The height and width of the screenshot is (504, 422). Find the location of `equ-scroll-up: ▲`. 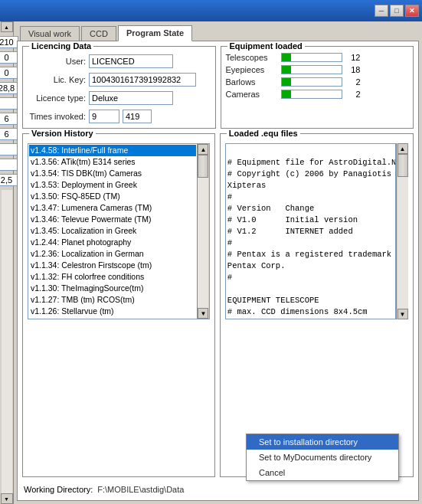

equ-scroll-up: ▲ is located at coordinates (403, 149).